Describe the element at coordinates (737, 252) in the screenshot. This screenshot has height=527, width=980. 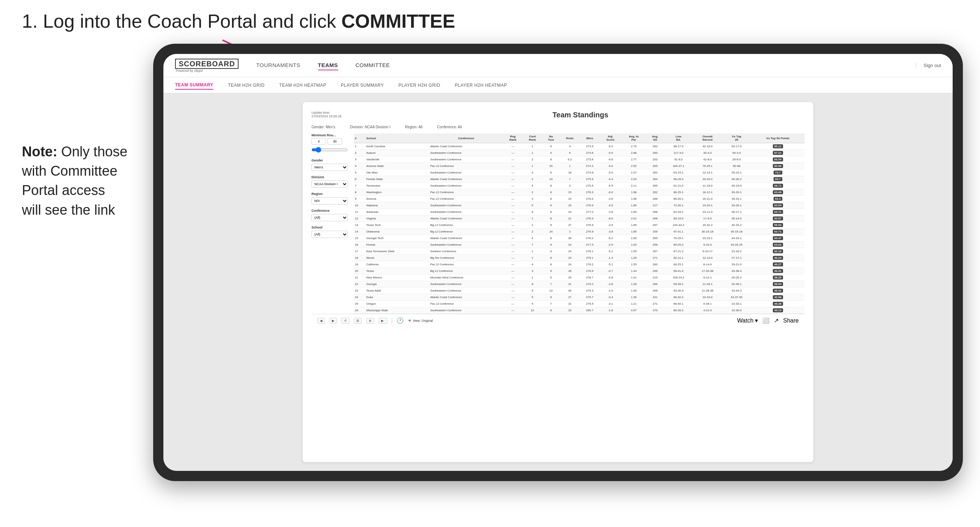
I see `cell-vs25: 23-18-2` at that location.